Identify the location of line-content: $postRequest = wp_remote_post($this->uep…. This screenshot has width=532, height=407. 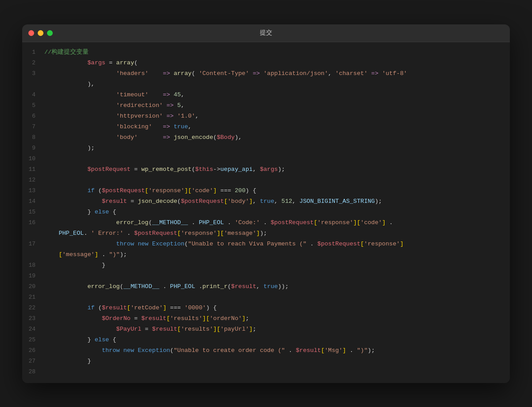
(277, 170).